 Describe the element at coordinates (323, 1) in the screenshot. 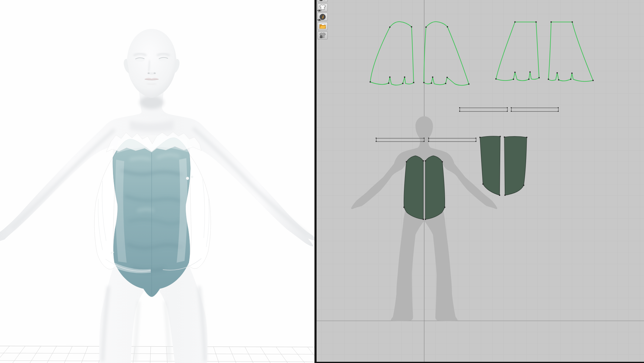

I see `toolbar-button-clipped` at that location.